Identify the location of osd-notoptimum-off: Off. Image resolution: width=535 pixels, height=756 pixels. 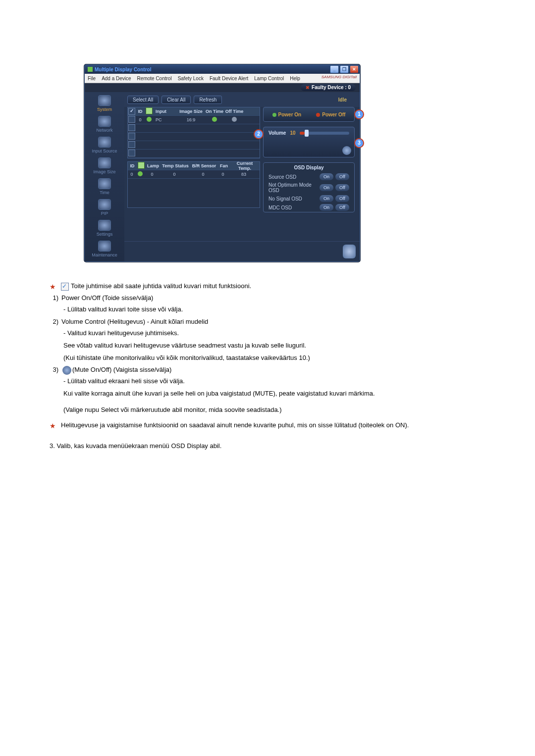
(342, 188).